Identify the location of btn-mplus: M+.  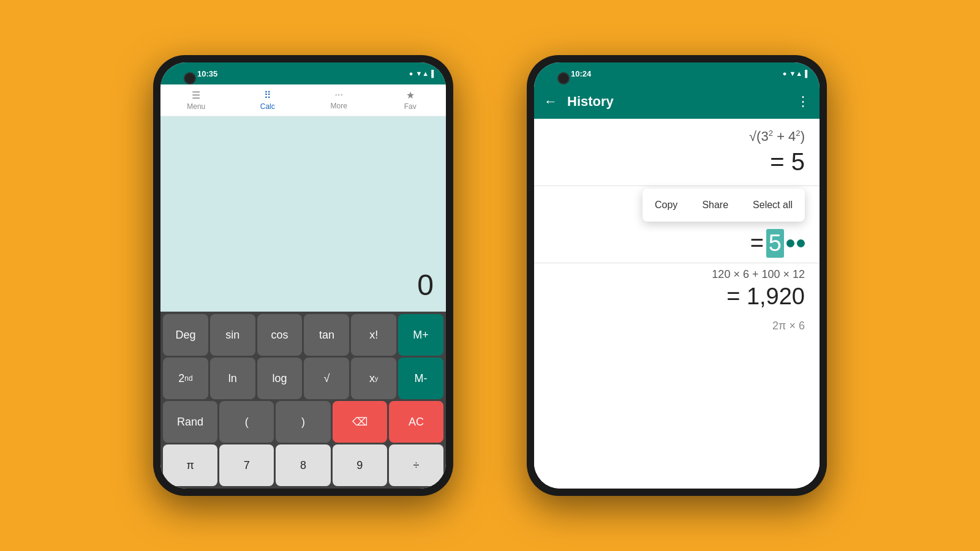
(421, 335).